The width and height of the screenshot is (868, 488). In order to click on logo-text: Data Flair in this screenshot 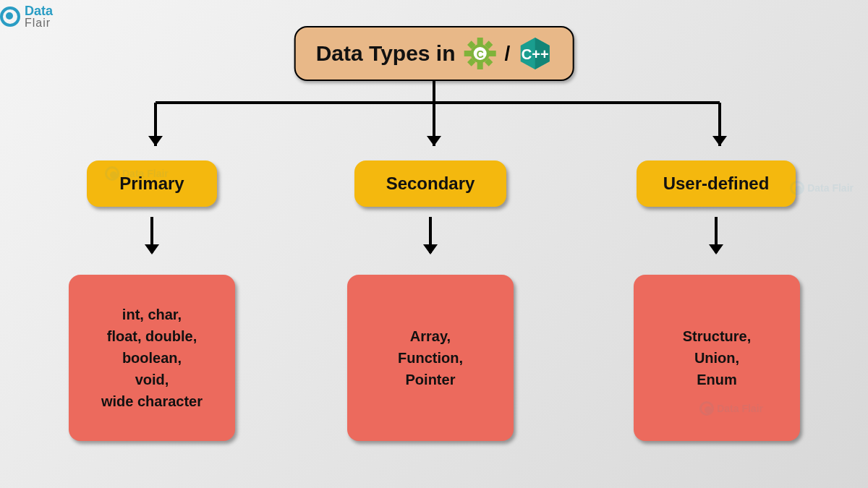, I will do `click(39, 17)`.